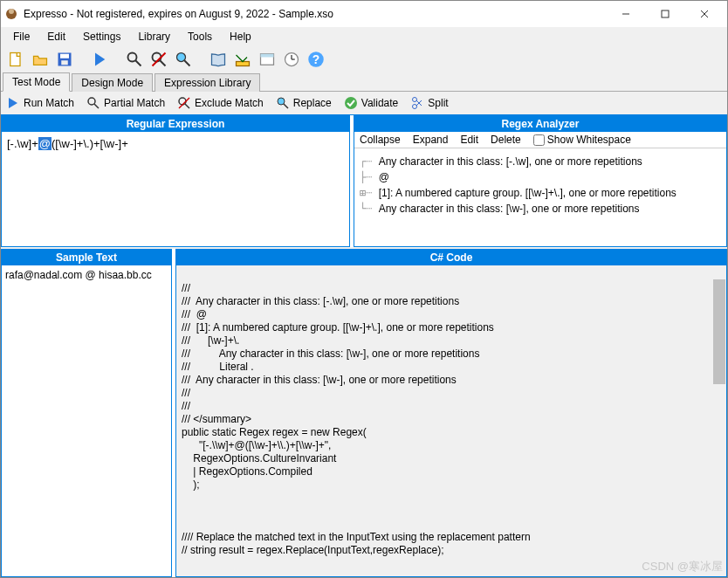 Image resolution: width=728 pixels, height=578 pixels. What do you see at coordinates (45, 143) in the screenshot?
I see `regex-selection: @` at bounding box center [45, 143].